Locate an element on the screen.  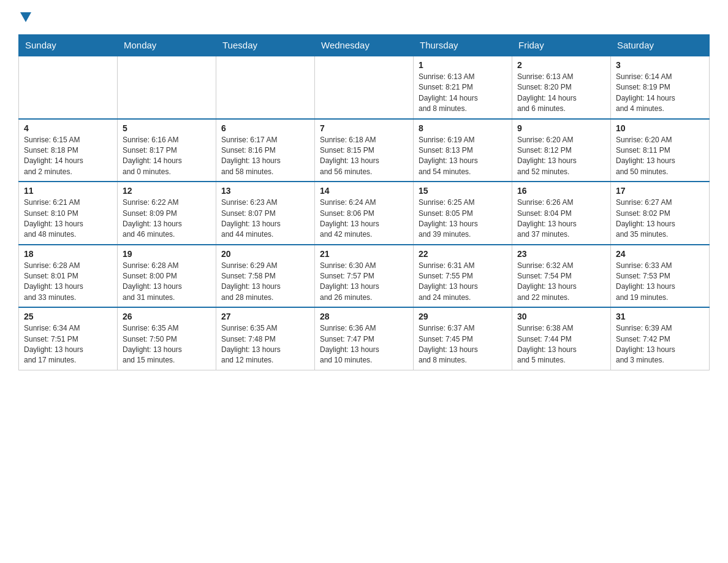
day-info: Sunrise: 6:28 AM Sunset: 8:01 PM Dayligh… is located at coordinates (54, 282).